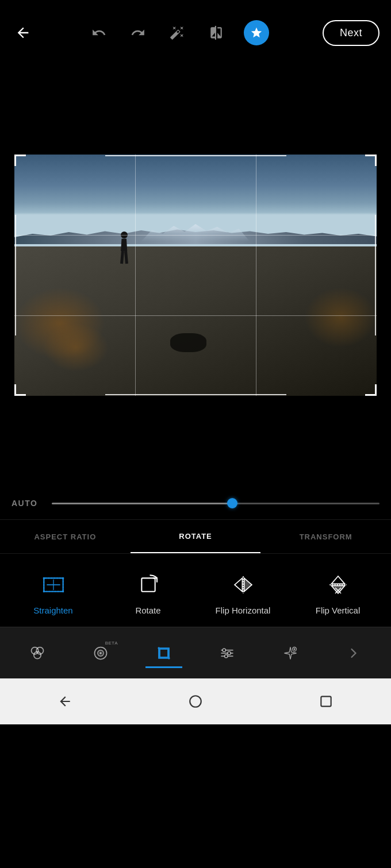 The image size is (391, 868). What do you see at coordinates (148, 585) in the screenshot?
I see `rotate-icon` at bounding box center [148, 585].